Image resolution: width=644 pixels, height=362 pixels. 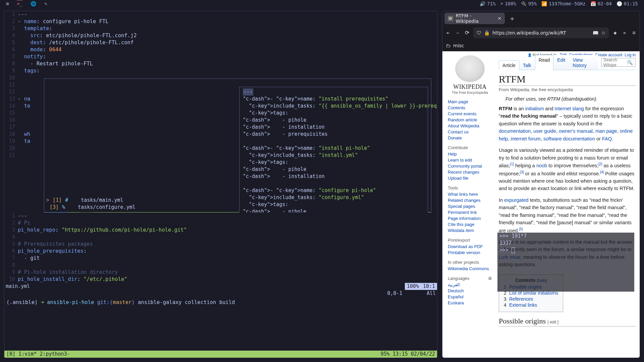 What do you see at coordinates (509, 65) in the screenshot?
I see `article-tab: Article` at bounding box center [509, 65].